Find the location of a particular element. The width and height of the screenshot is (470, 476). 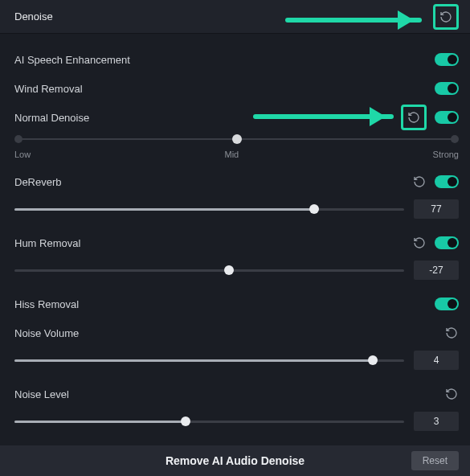

noise-volume-label: Noise Volume is located at coordinates (230, 333).